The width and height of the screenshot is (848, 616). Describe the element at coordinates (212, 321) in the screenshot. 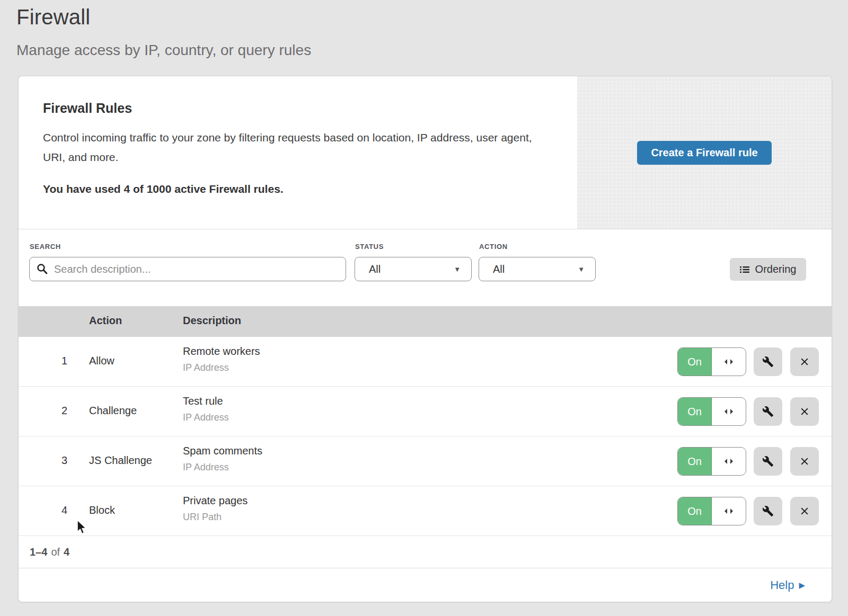

I see `column-header-description: Description` at that location.